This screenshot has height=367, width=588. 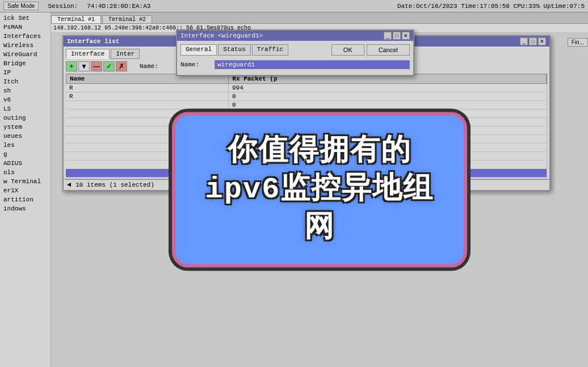 I want to click on dialog-minimize-button: _, so click(x=388, y=36).